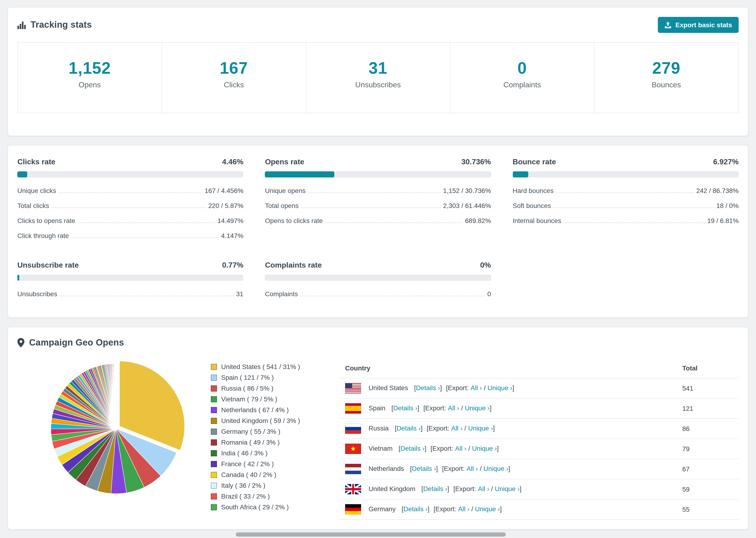 Image resolution: width=756 pixels, height=538 pixels. Describe the element at coordinates (522, 85) in the screenshot. I see `stat-label: Complaints` at that location.